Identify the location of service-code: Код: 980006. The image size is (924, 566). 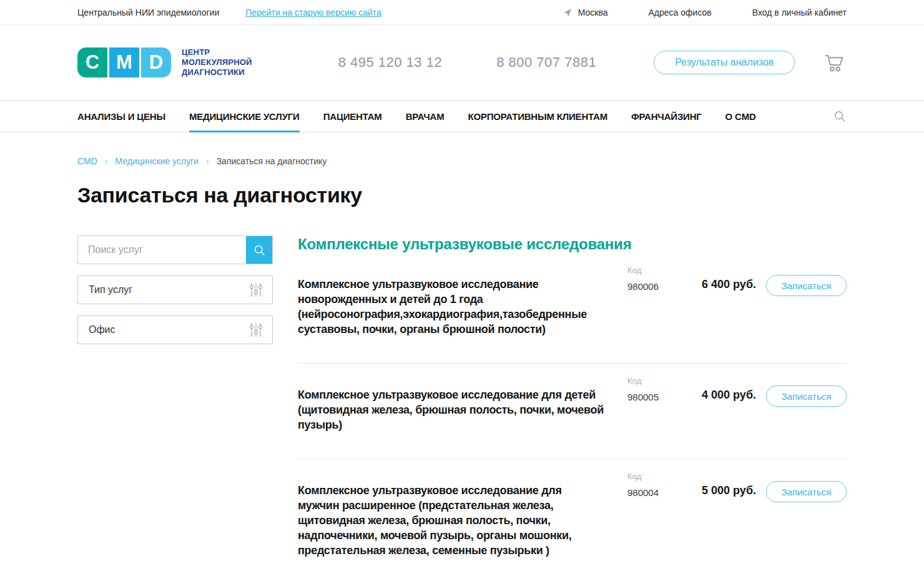
(656, 279).